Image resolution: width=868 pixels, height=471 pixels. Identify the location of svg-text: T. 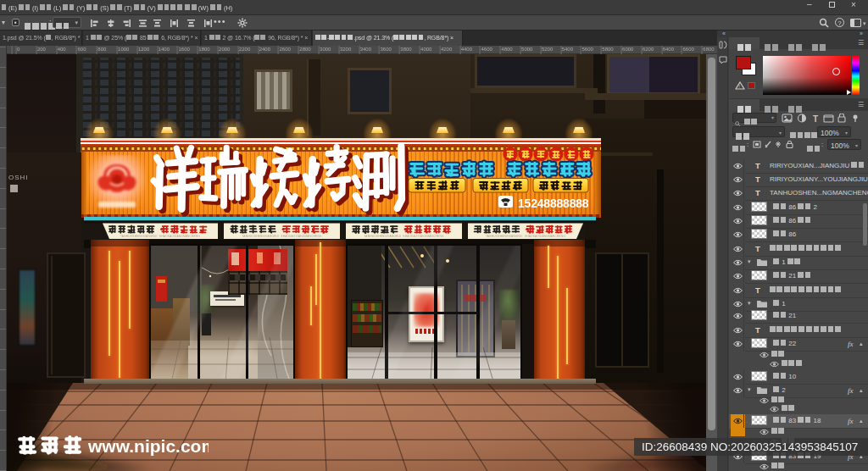
(815, 119).